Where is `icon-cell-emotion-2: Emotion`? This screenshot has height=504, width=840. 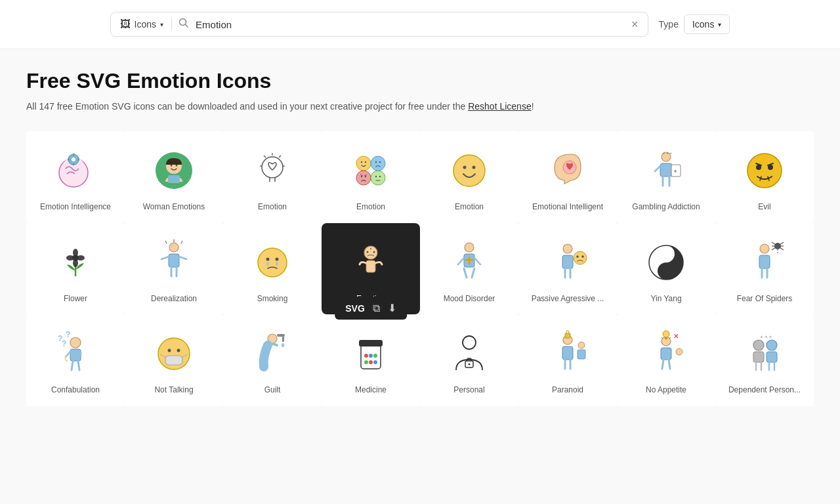 icon-cell-emotion-2: Emotion is located at coordinates (371, 177).